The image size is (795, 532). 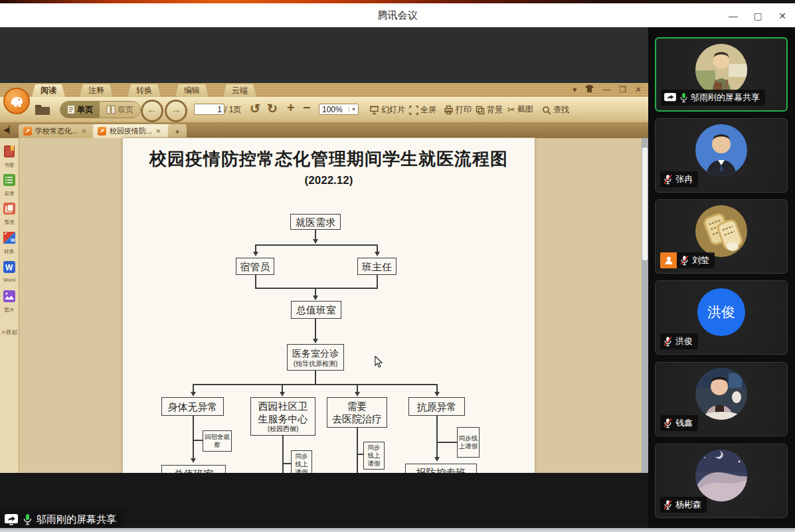 I want to click on doc-tab-2-close-icon: ✕, so click(x=158, y=132).